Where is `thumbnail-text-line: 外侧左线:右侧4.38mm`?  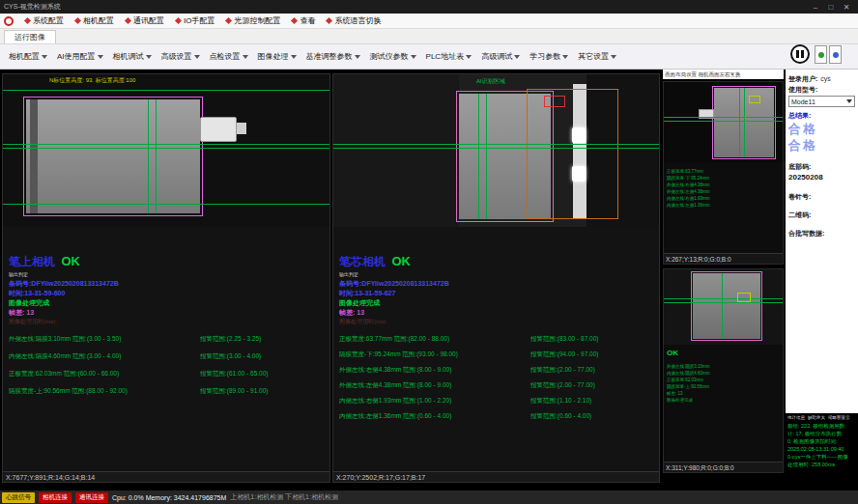
thumbnail-text-line: 外侧左线:右侧4.38mm is located at coordinates (723, 185).